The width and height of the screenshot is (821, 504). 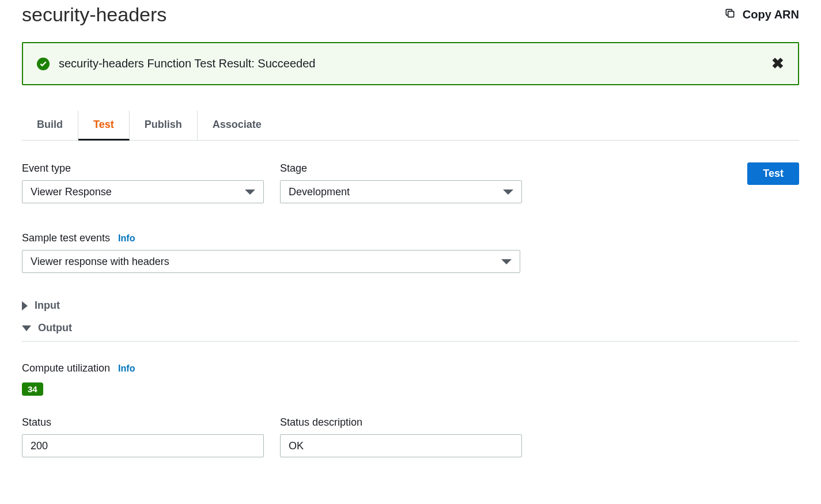 I want to click on compute-utilization-label: Compute utilization, so click(x=66, y=369).